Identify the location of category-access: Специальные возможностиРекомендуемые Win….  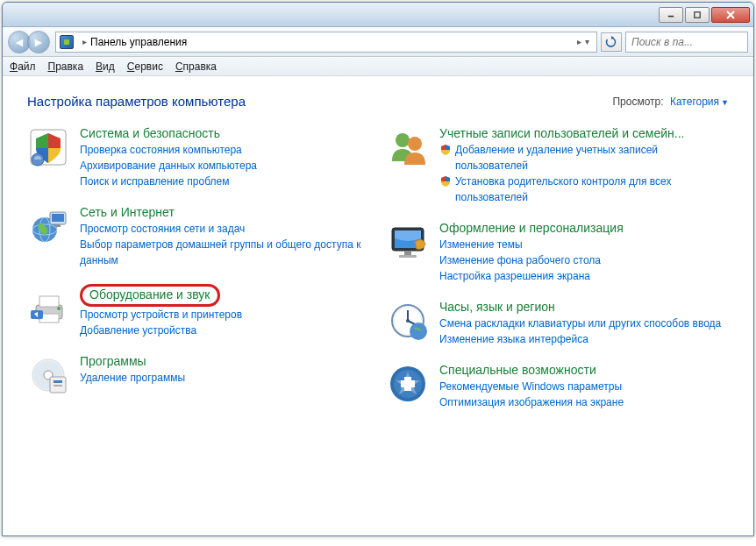
(558, 386).